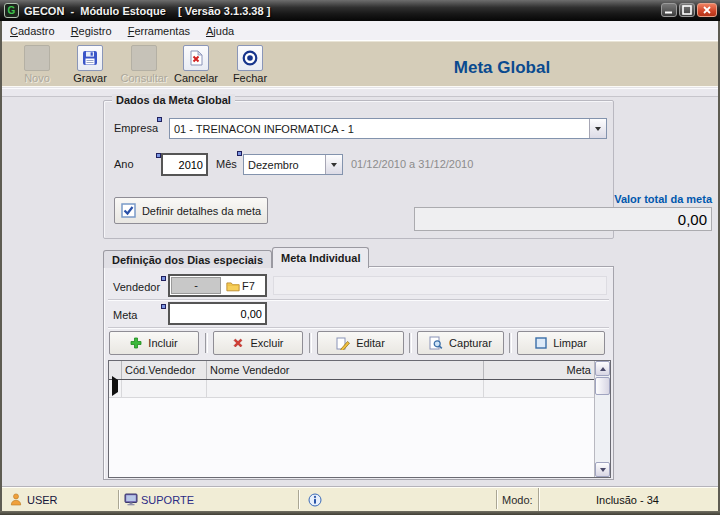  I want to click on window-title: GECON - Módulo Estoque [ Versão 3.1.3.38…, so click(147, 11).